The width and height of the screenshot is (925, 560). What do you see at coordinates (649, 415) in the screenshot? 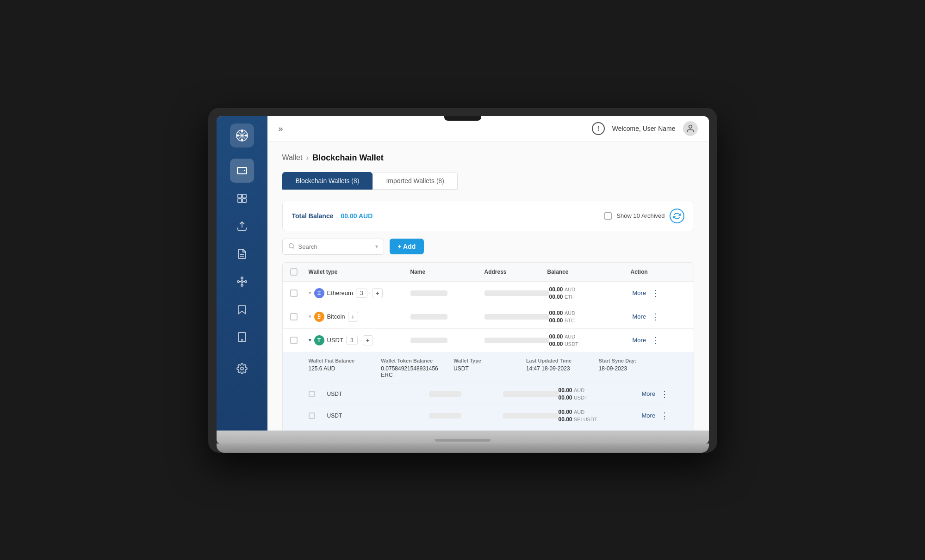
I see `sub2-more-button: More` at bounding box center [649, 415].